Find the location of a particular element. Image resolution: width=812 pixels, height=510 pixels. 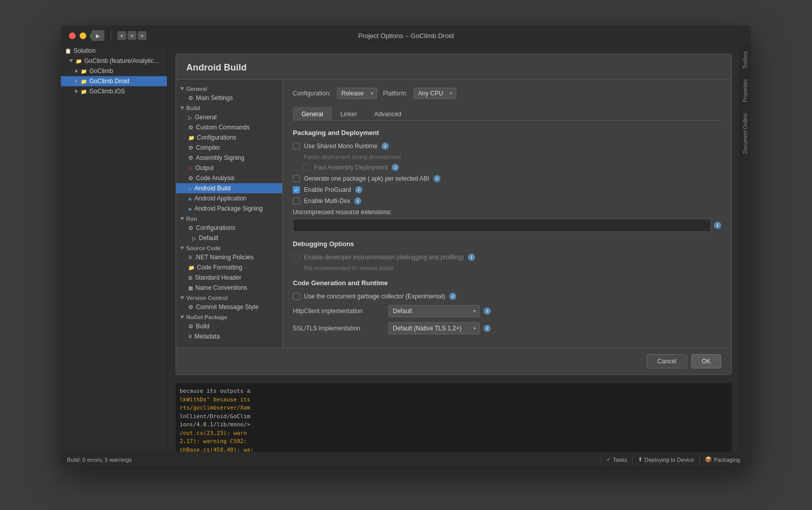

item-output: Output is located at coordinates (229, 168).